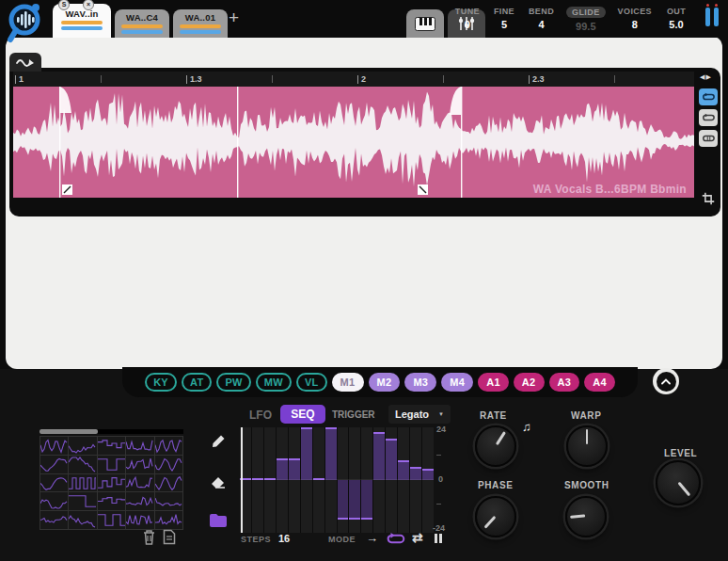  Describe the element at coordinates (372, 538) in the screenshot. I see `mode-forward-icon: →` at that location.